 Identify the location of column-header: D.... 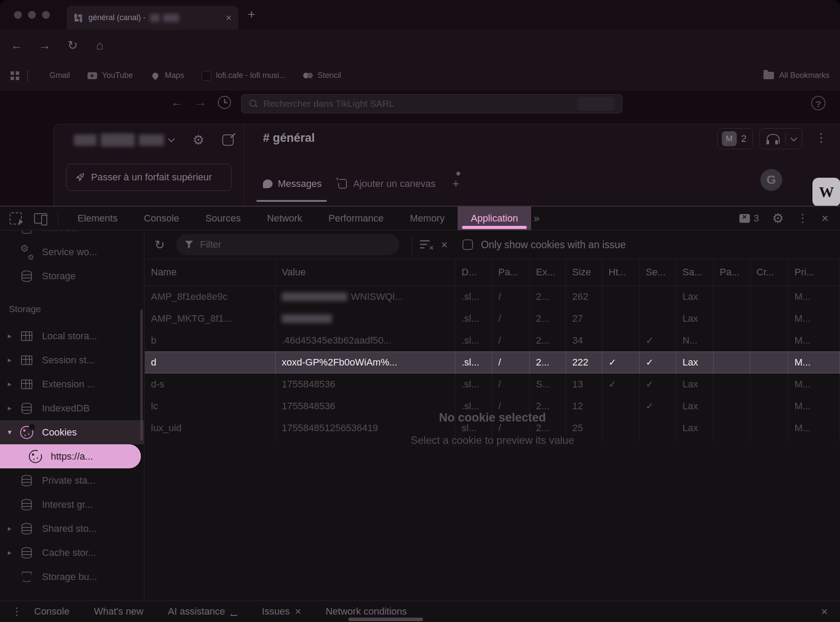
(474, 272).